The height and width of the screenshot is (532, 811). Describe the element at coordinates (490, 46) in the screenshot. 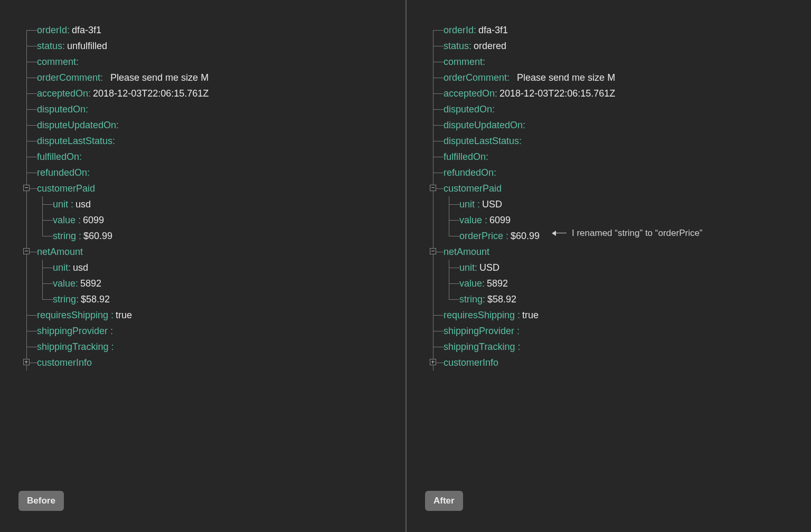

I see `val: ordered` at that location.